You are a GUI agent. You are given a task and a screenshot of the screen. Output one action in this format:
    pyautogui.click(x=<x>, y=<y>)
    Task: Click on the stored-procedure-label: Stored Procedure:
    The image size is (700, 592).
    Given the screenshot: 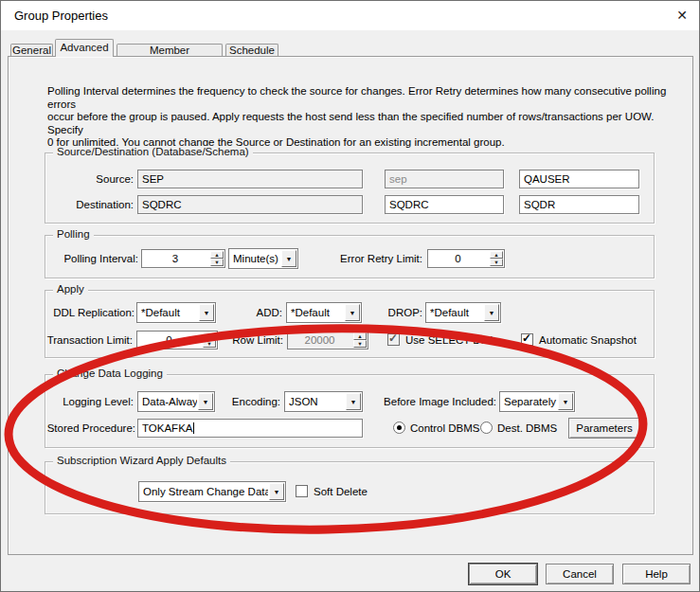 What is the action you would take?
    pyautogui.click(x=91, y=428)
    